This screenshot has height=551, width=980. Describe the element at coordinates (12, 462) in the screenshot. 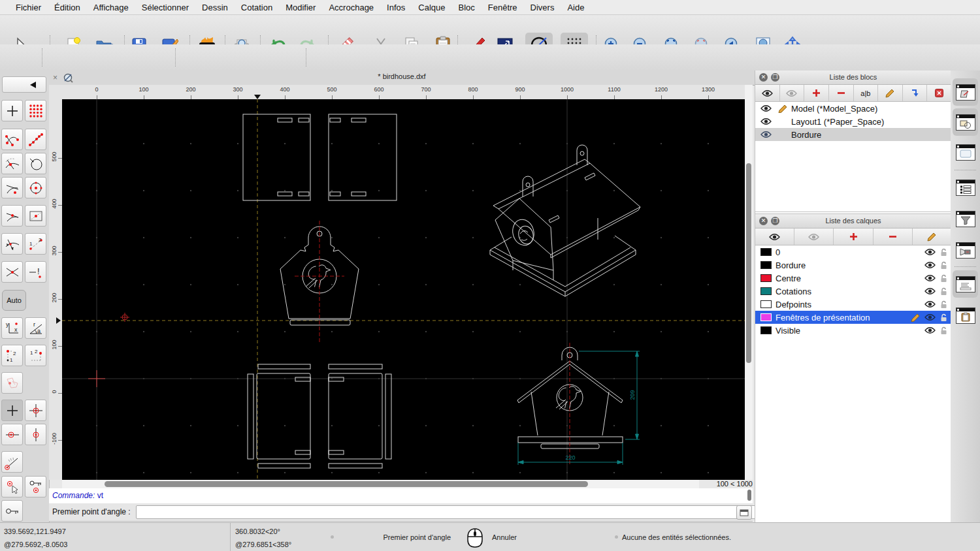

I see `restrict-angle-button` at that location.